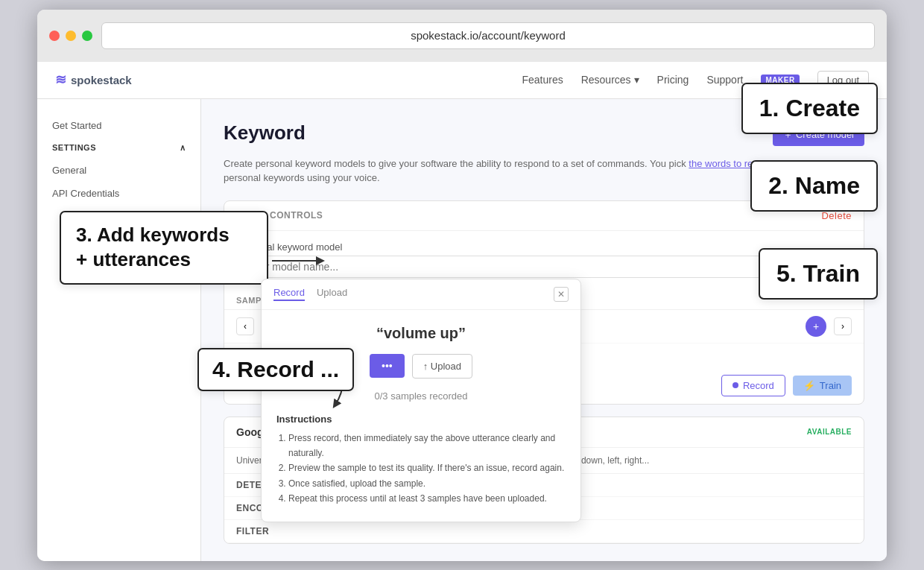 Image resolution: width=924 pixels, height=570 pixels. What do you see at coordinates (119, 170) in the screenshot?
I see `sidebar-item-general: General` at bounding box center [119, 170].